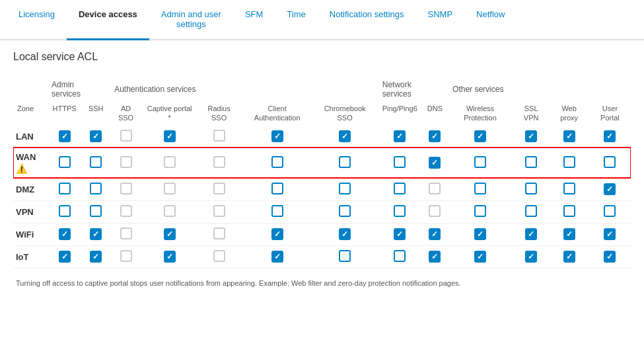  What do you see at coordinates (169, 114) in the screenshot?
I see `col-captive-portal: Captive portal *` at bounding box center [169, 114].